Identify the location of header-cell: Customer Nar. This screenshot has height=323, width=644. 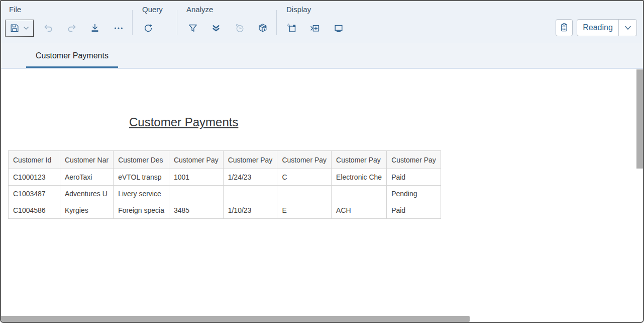
(87, 160).